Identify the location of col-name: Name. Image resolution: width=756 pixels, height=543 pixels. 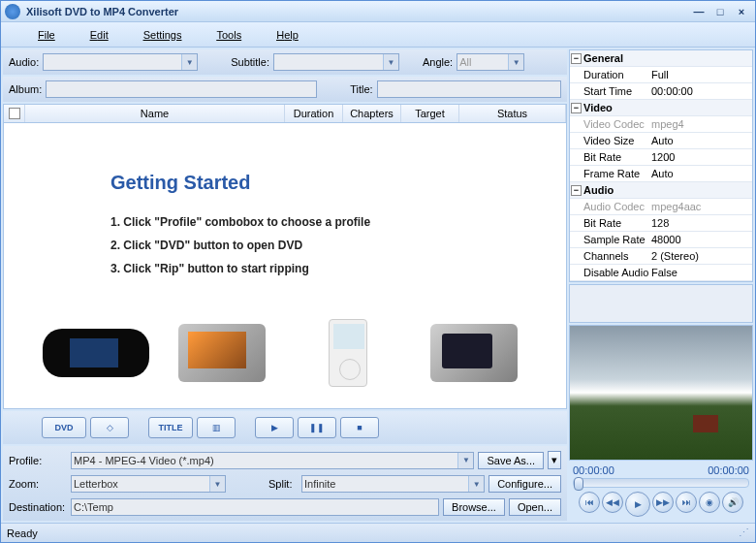
(155, 113).